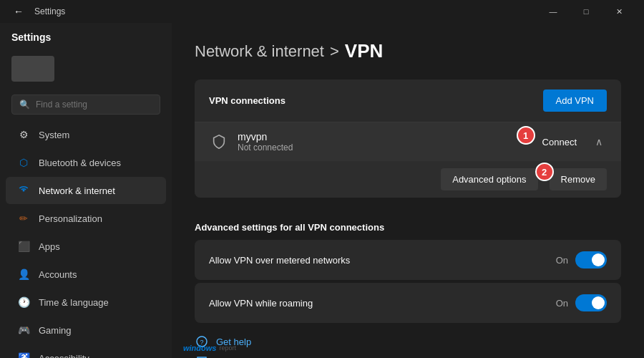 The width and height of the screenshot is (644, 358). Describe the element at coordinates (24, 105) in the screenshot. I see `search-icon: 🔍` at that location.